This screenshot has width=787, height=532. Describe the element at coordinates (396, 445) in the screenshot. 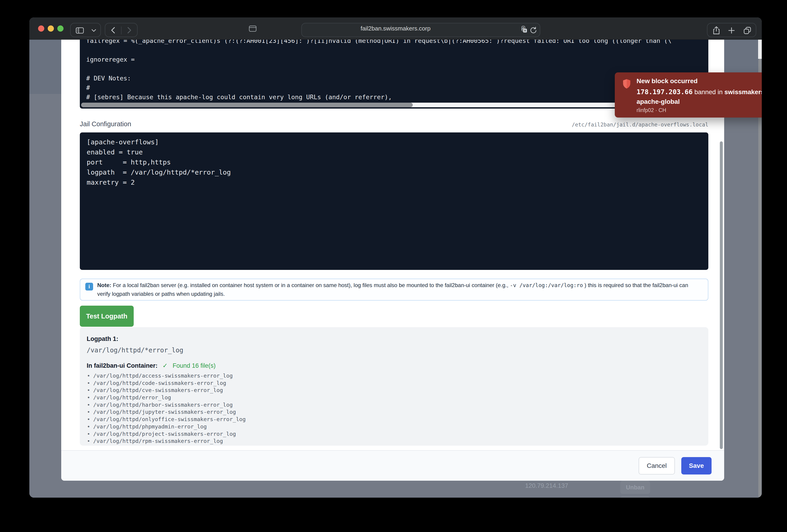

I see `list-item: •/var/log/httpd/teamspeak-swissmakers-er…` at that location.